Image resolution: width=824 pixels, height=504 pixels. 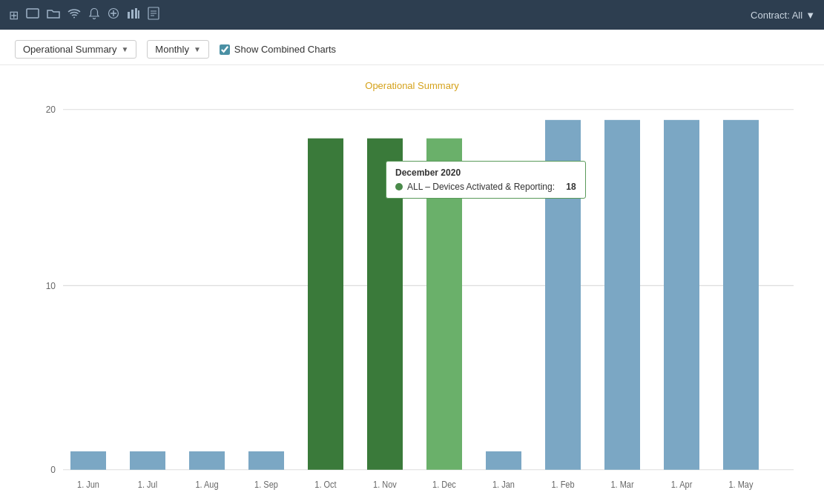 What do you see at coordinates (94, 15) in the screenshot?
I see `bell-icon` at bounding box center [94, 15].